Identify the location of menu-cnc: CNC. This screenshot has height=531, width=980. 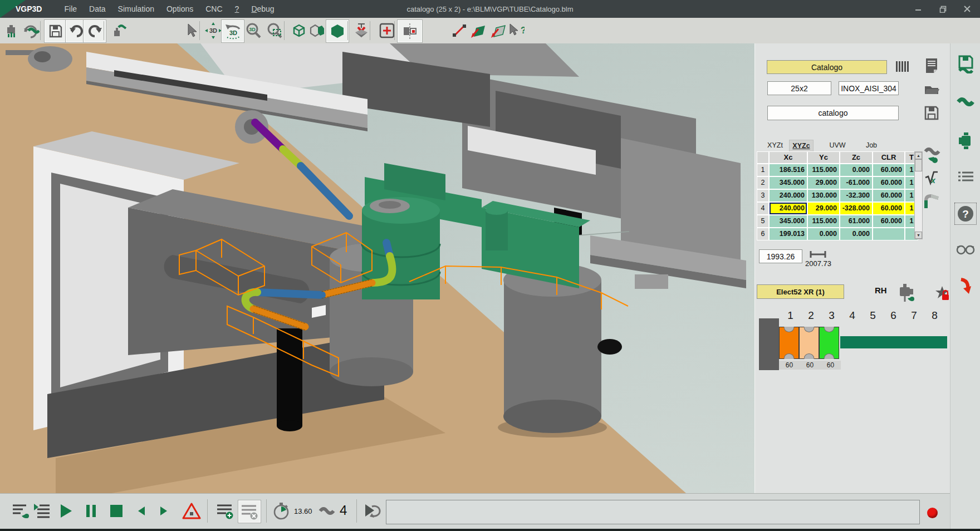
(214, 9).